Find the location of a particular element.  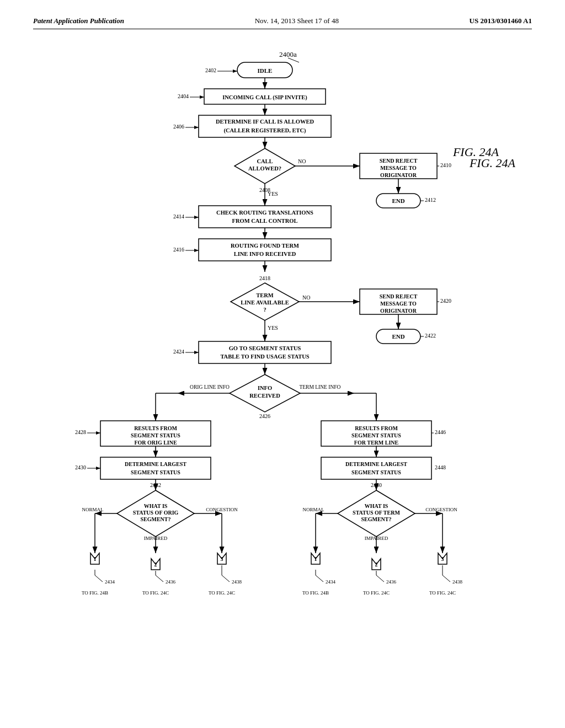

term-line-info-label: TERM LINE INFO is located at coordinates (320, 387).